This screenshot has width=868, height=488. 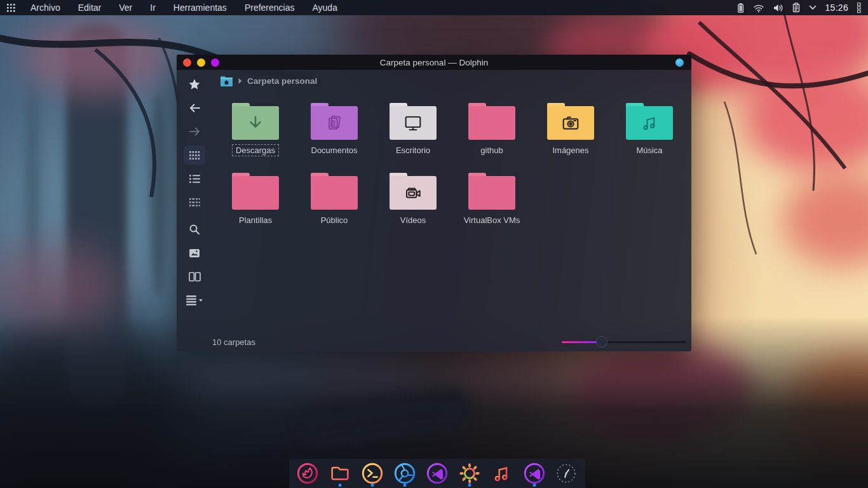 What do you see at coordinates (194, 276) in the screenshot?
I see `sidebar-tool-split` at bounding box center [194, 276].